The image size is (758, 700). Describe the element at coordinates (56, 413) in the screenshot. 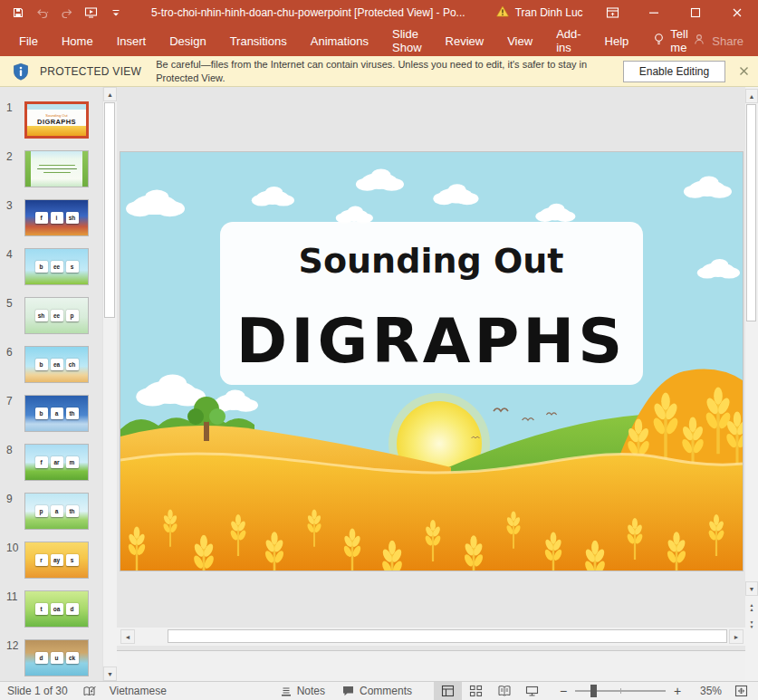

I see `slide-thumbnail-7: bath` at that location.